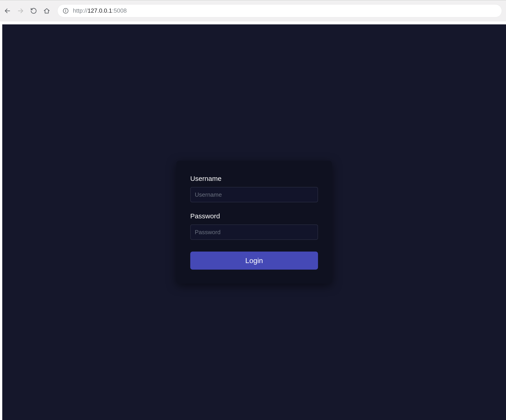 This screenshot has height=420, width=506. Describe the element at coordinates (66, 11) in the screenshot. I see `info-icon` at that location.